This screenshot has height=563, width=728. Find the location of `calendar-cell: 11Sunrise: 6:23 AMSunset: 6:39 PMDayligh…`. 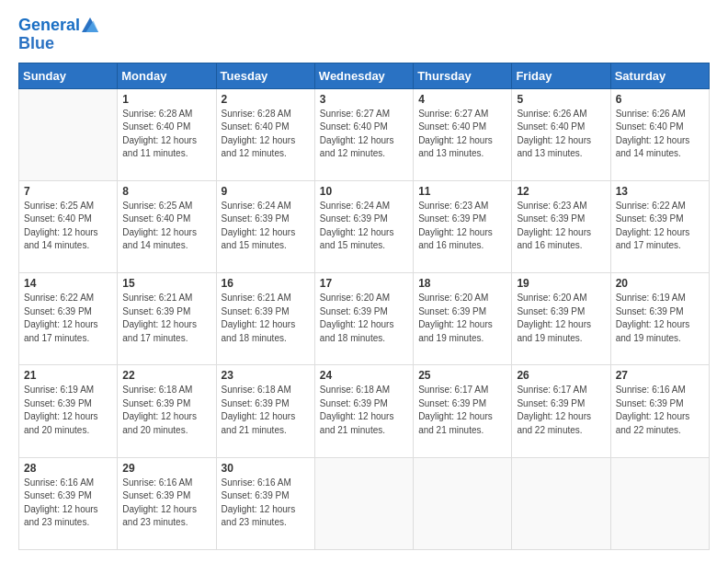

calendar-cell: 11Sunrise: 6:23 AMSunset: 6:39 PMDayligh… is located at coordinates (463, 226).